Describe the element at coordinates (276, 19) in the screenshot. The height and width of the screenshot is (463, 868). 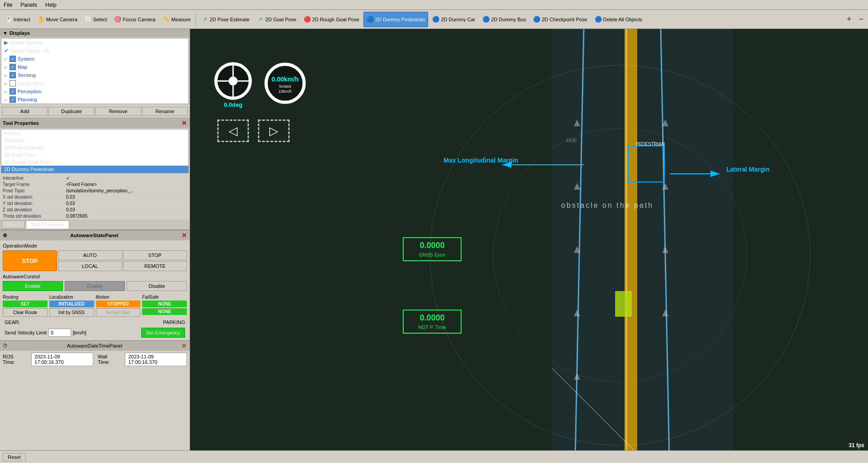
I see `goal-pose-tool: ↗ 2D Goal Pose` at that location.